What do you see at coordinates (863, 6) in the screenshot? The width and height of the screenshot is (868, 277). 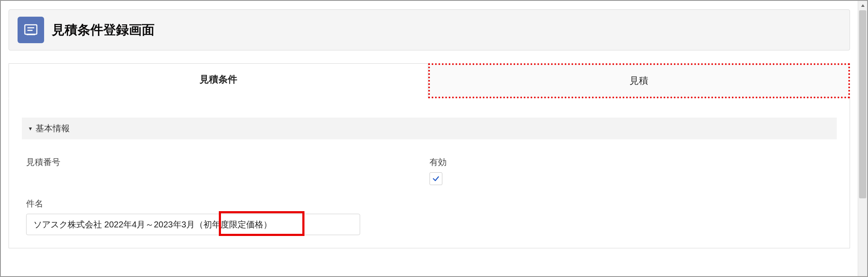 I see `scrollbar-up-icon` at bounding box center [863, 6].